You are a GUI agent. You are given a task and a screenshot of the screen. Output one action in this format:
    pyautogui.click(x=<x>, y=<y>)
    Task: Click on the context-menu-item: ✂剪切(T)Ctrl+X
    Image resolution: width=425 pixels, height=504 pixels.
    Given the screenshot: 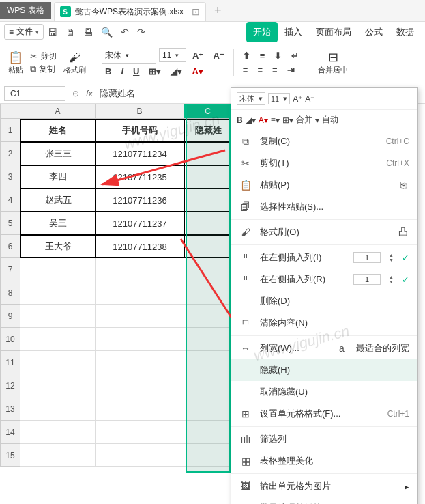 What is the action you would take?
    pyautogui.click(x=325, y=163)
    